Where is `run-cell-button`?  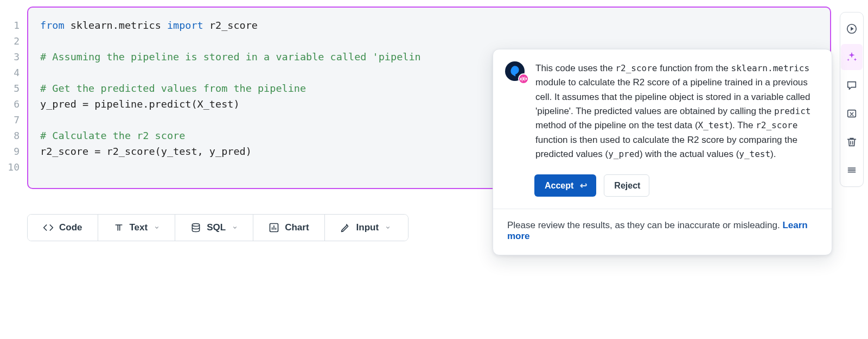
run-cell-button is located at coordinates (852, 29).